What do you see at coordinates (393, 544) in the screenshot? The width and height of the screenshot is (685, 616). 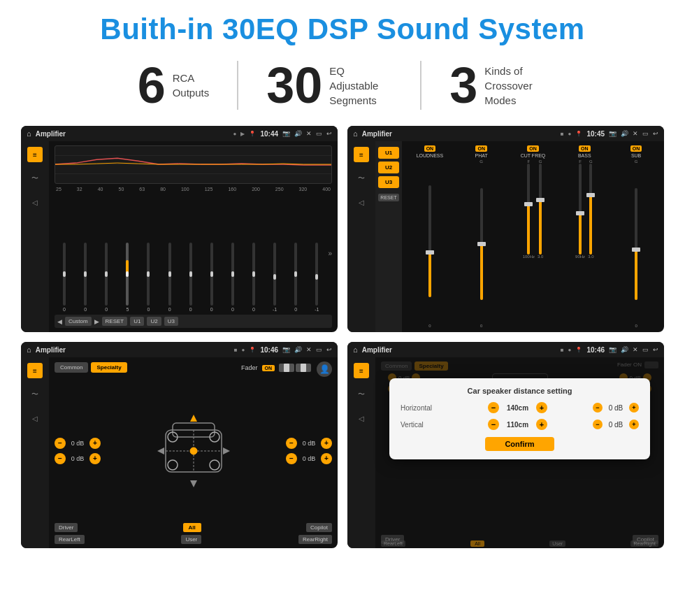 I see `dlg-rearleft-btn: RearLeft` at bounding box center [393, 544].